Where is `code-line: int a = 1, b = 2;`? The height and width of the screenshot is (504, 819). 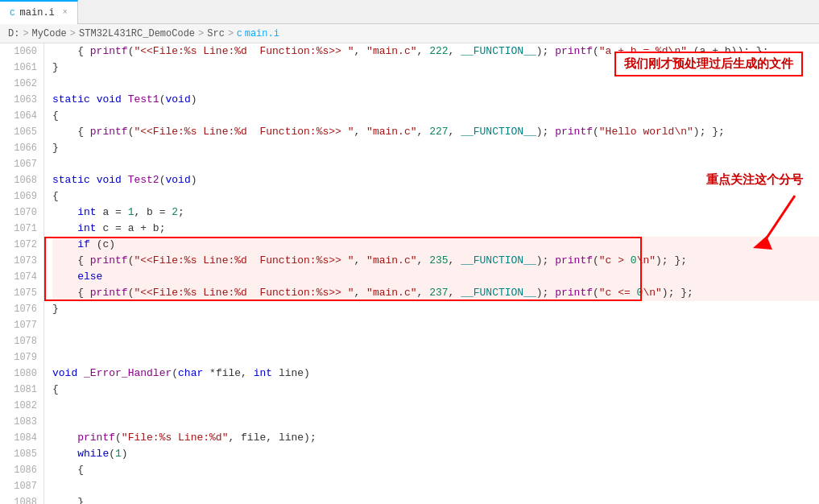
code-line: int a = 1, b = 2; is located at coordinates (436, 213).